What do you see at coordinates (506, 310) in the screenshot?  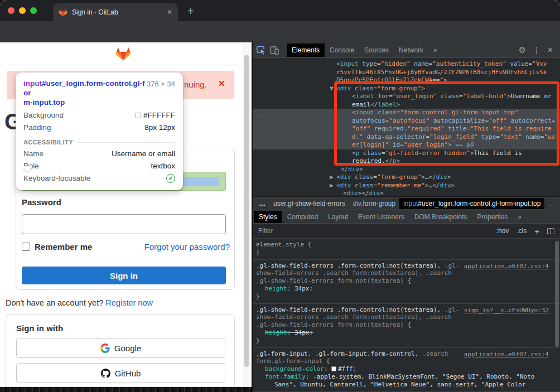 I see `style-source-link: sign_in?__c…cFsUWUyo:32` at bounding box center [506, 310].